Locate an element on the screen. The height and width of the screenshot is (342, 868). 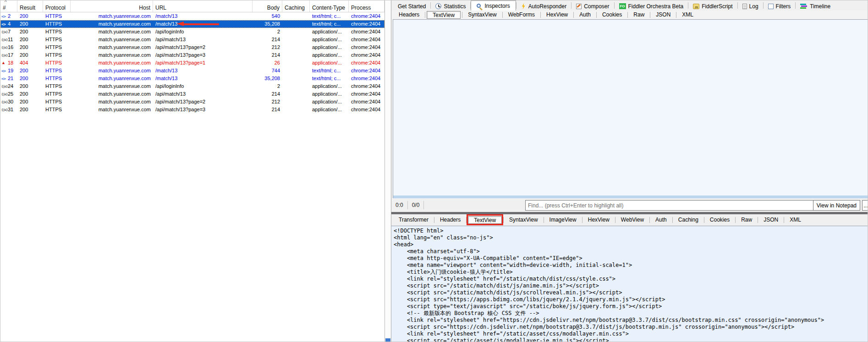
toolbar-tab-statistics: Statistics is located at coordinates (450, 6).